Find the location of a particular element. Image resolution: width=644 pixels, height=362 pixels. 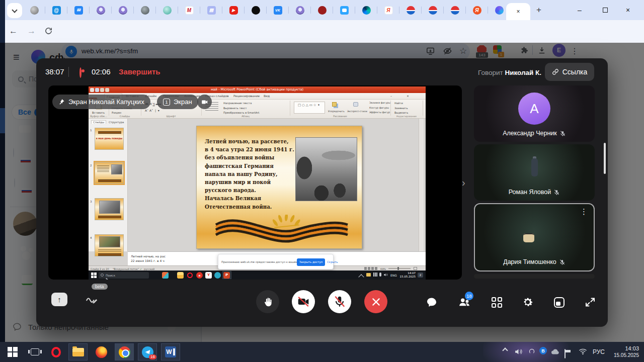

taskbar-word-active: W is located at coordinates (171, 352).